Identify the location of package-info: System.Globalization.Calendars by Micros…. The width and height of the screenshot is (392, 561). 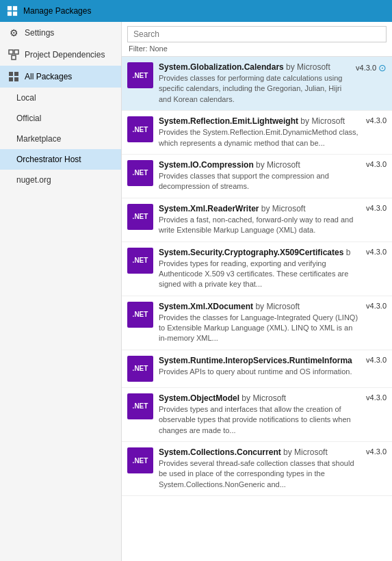
(254, 83).